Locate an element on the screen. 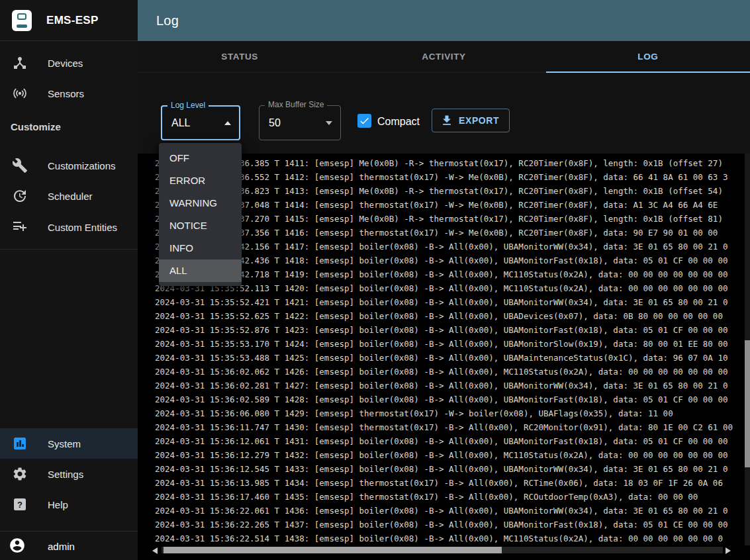  log-line: 2024-03-31 15:35:37.048 T 1414: [emsesp]… is located at coordinates (453, 205).